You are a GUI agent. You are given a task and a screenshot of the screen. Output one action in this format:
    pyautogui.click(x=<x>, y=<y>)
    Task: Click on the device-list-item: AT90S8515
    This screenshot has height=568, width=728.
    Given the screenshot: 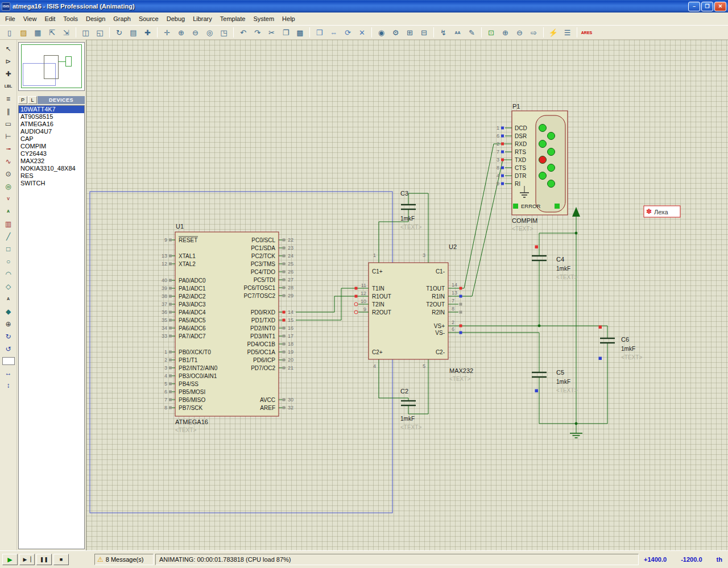 What is the action you would take?
    pyautogui.click(x=51, y=117)
    